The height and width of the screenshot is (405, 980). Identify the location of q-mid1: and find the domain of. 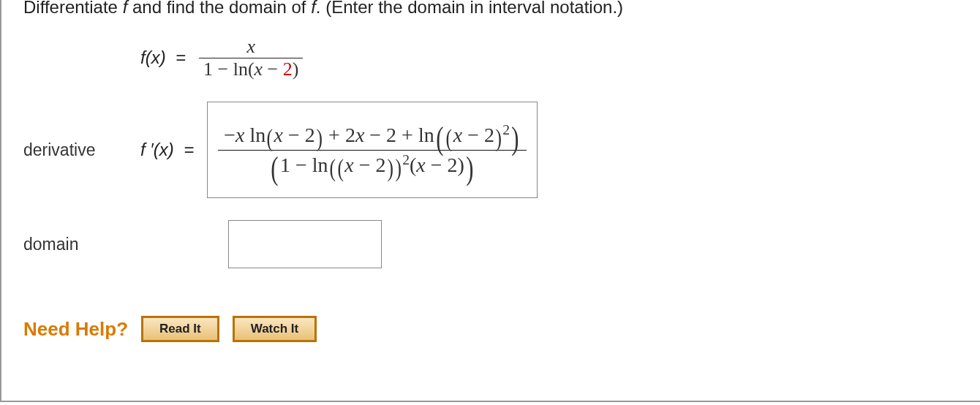
(219, 9).